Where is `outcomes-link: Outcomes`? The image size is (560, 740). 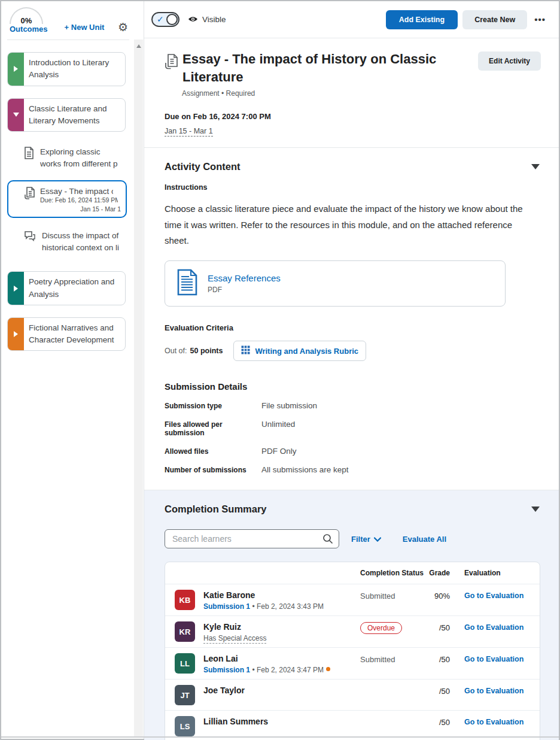 outcomes-link: Outcomes is located at coordinates (29, 29).